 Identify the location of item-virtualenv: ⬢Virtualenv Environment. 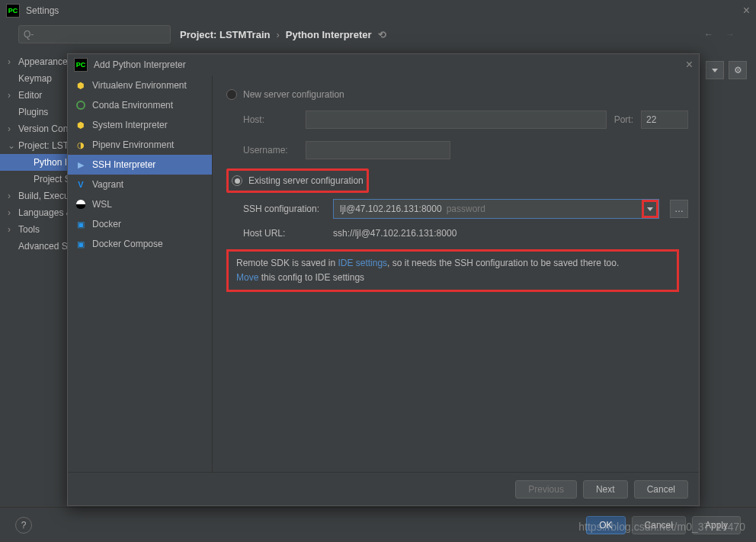
(140, 85).